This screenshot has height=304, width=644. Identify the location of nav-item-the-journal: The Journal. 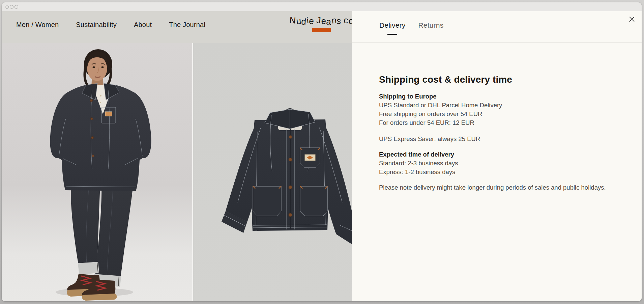
(187, 25).